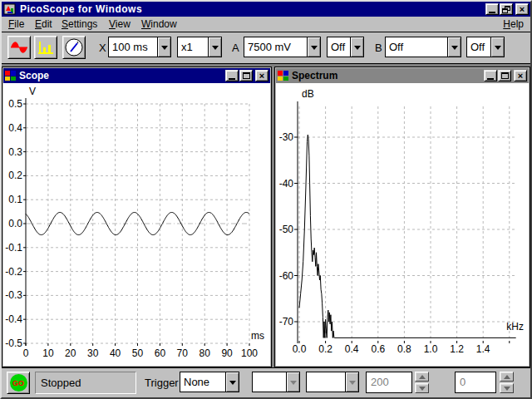 Image resolution: width=532 pixels, height=399 pixels. What do you see at coordinates (490, 76) in the screenshot?
I see `spectrum-minimize-button` at bounding box center [490, 76].